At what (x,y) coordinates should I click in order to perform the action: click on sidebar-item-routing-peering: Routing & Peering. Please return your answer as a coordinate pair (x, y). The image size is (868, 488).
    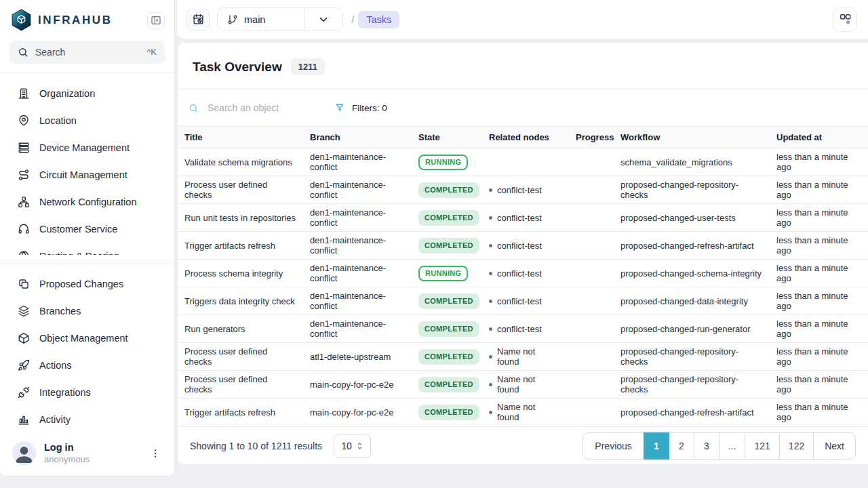
    Looking at the image, I should click on (87, 249).